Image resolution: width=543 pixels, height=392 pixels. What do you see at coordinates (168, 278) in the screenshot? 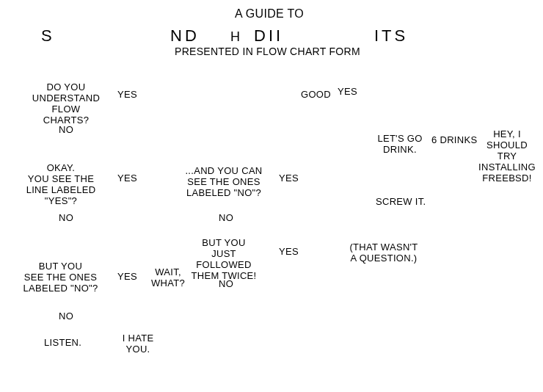
I see `node-wait-what: WAIT, WHAT?` at bounding box center [168, 278].